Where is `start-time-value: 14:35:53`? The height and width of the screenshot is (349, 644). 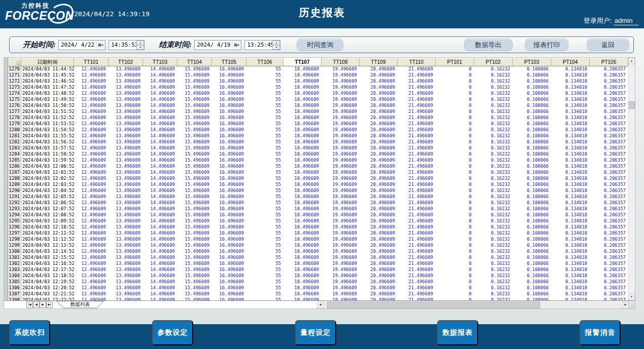 start-time-value: 14:35:53 is located at coordinates (123, 45).